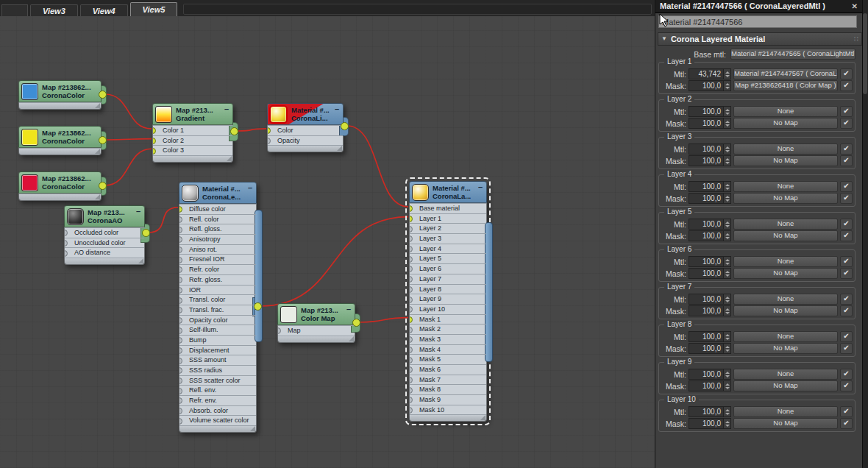  What do you see at coordinates (710, 160) in the screenshot?
I see `layer3-mask-amount-spinner: 100,0` at bounding box center [710, 160].